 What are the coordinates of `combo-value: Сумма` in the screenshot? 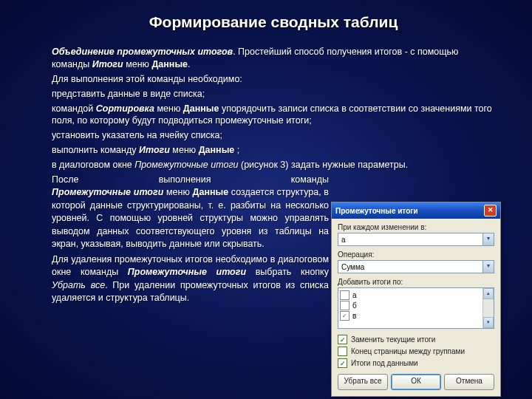 It's located at (353, 267).